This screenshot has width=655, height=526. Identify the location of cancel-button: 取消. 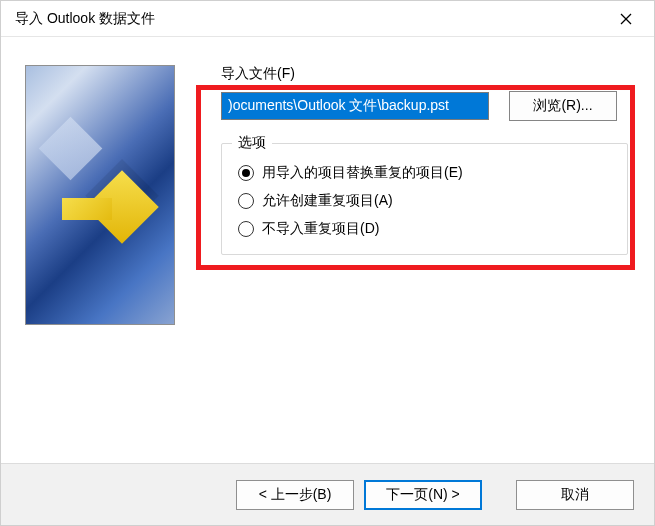
(575, 495).